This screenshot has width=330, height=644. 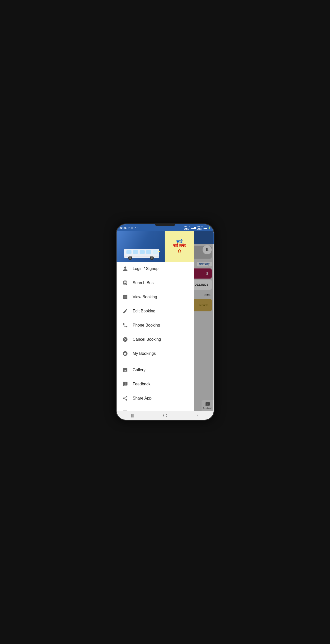 What do you see at coordinates (205, 228) in the screenshot?
I see `signal-bars-2: ▂▄` at bounding box center [205, 228].